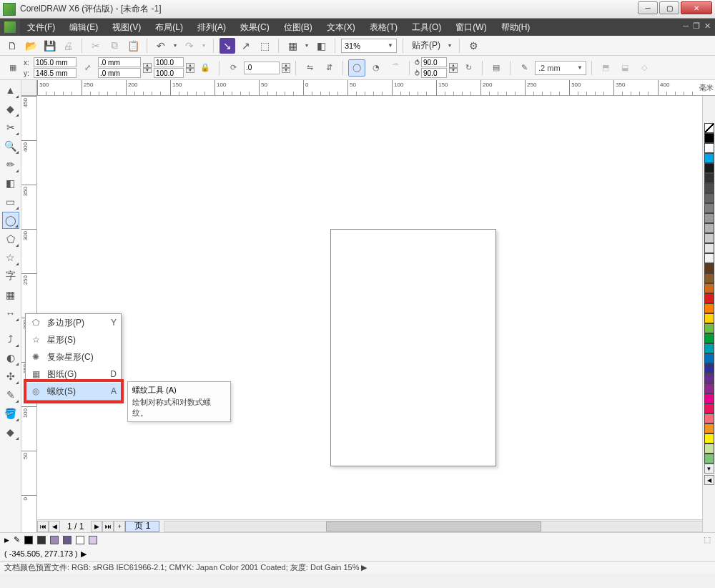 Image resolution: width=715 pixels, height=588 pixels. Describe the element at coordinates (11, 432) in the screenshot. I see `interactive-fill-tool: ◆` at that location.